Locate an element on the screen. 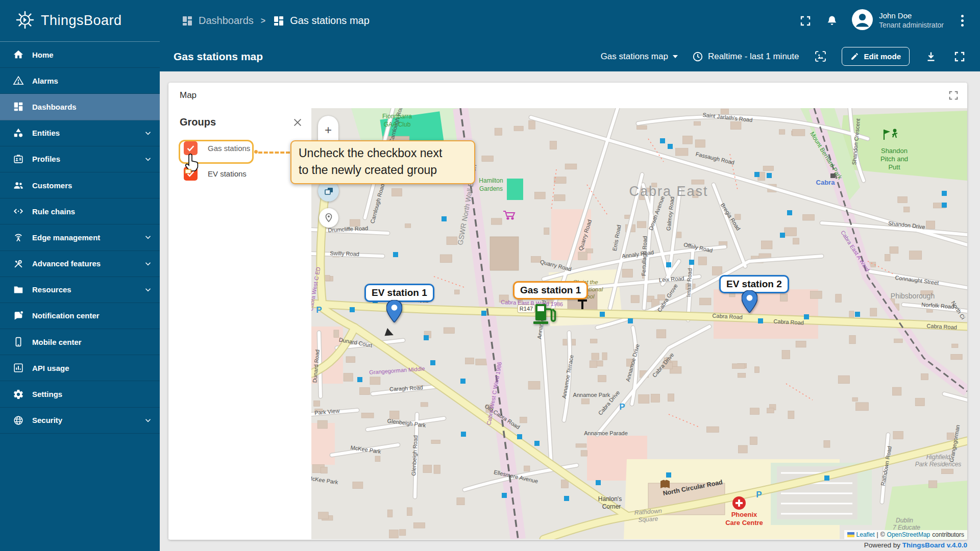  map-label: Annamoe Park is located at coordinates (592, 395).